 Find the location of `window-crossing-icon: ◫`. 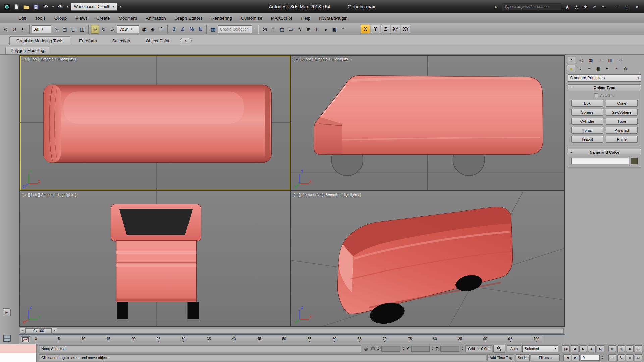

window-crossing-icon: ◫ is located at coordinates (82, 29).